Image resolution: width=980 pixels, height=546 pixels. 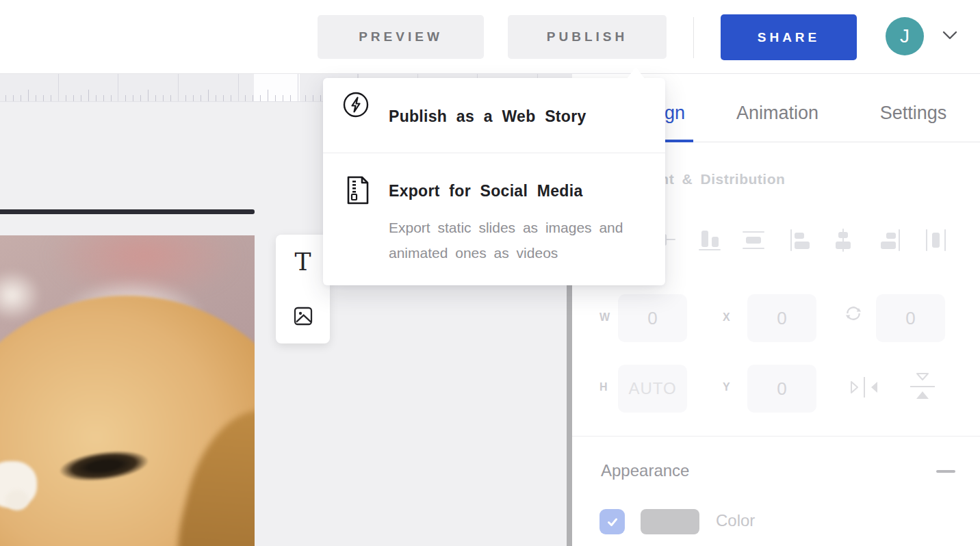 What do you see at coordinates (923, 387) in the screenshot?
I see `flip-vertical-icon` at bounding box center [923, 387].